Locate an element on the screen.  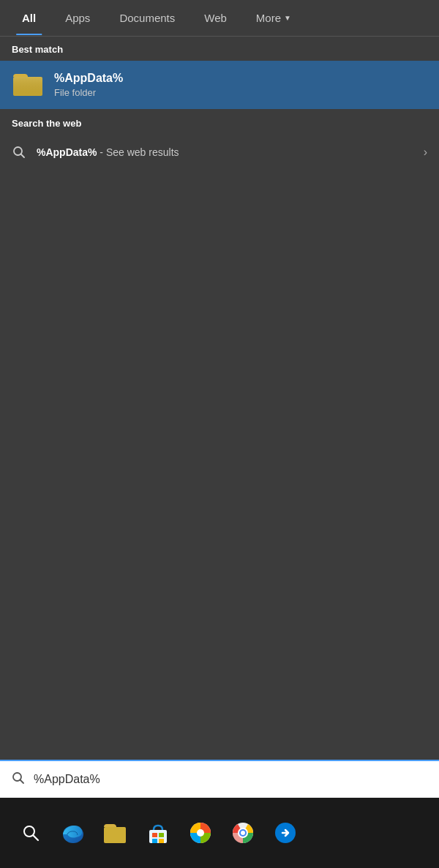
web-result-text: %AppData% - See web results is located at coordinates (225, 152).